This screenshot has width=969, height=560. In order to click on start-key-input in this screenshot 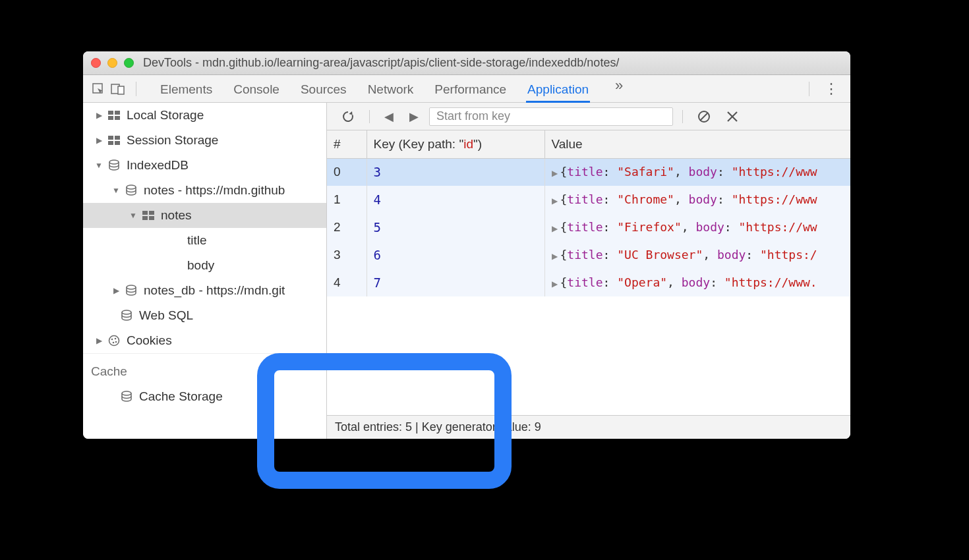, I will do `click(551, 117)`.